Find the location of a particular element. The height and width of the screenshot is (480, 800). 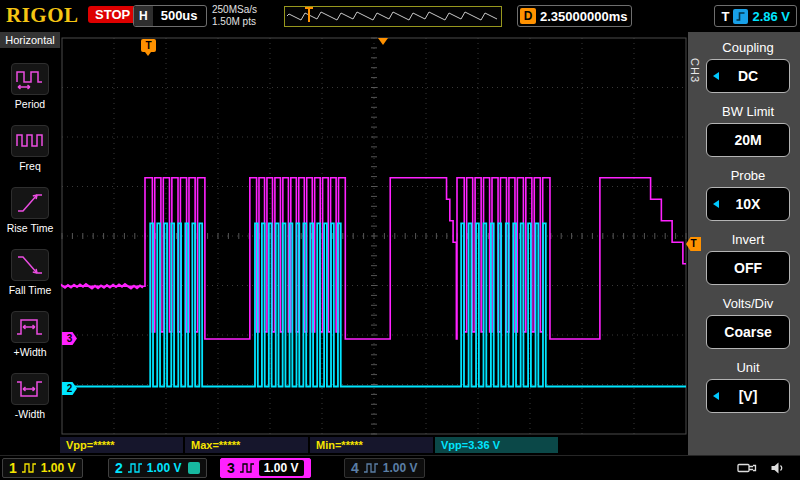

acquisition-info: 250MSa/s 1.50M pts is located at coordinates (234, 16).